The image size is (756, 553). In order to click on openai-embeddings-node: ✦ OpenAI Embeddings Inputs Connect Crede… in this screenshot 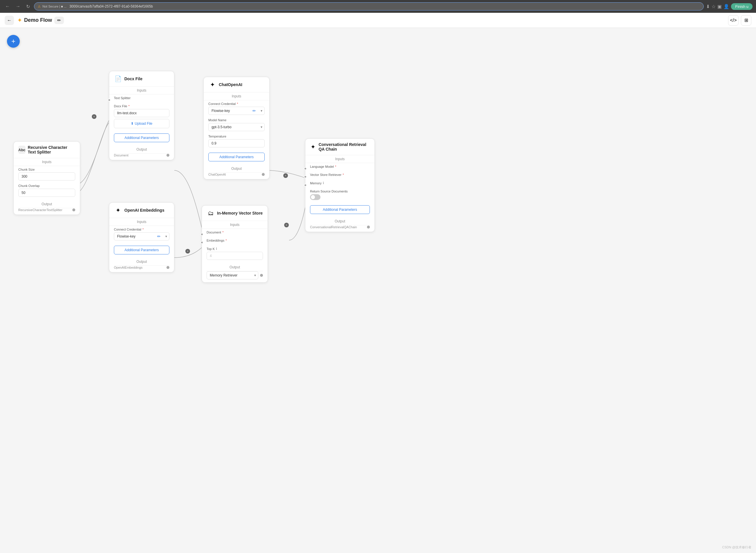, I will do `click(142, 238)`.